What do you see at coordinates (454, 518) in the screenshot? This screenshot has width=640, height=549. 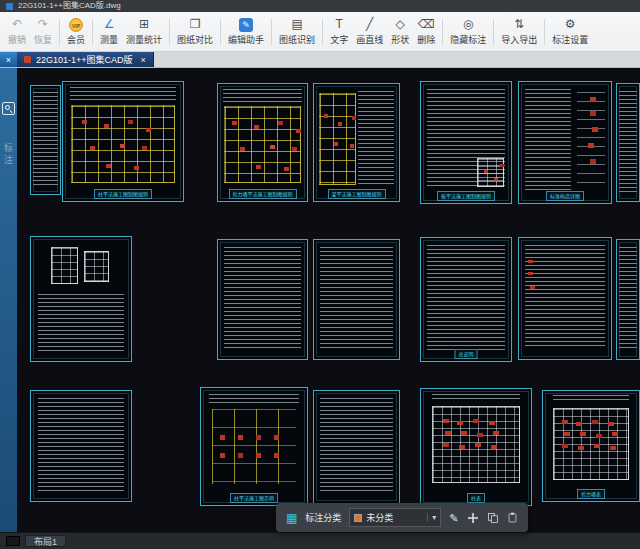 I see `edit-annotation-icon: ✎` at bounding box center [454, 518].